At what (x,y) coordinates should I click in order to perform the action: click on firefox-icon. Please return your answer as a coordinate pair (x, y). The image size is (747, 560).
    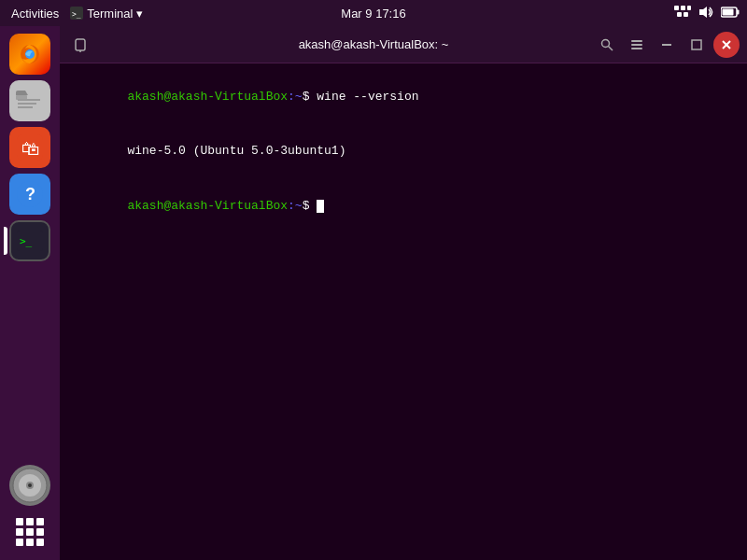
    Looking at the image, I should click on (30, 54).